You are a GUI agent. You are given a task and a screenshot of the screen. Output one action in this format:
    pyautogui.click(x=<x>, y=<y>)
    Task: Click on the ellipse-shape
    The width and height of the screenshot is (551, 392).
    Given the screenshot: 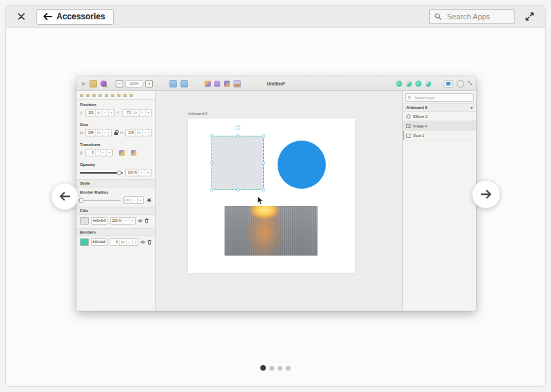 What is the action you would take?
    pyautogui.click(x=302, y=165)
    